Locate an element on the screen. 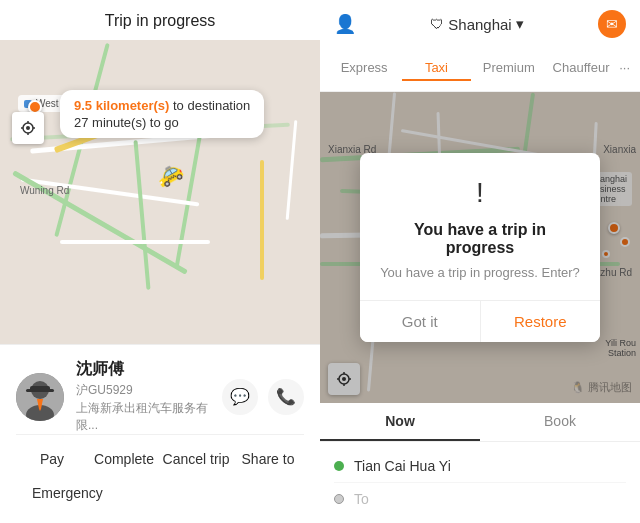 Image resolution: width=640 pixels, height=523 pixels. modal-title: You have a trip in progress is located at coordinates (480, 239).